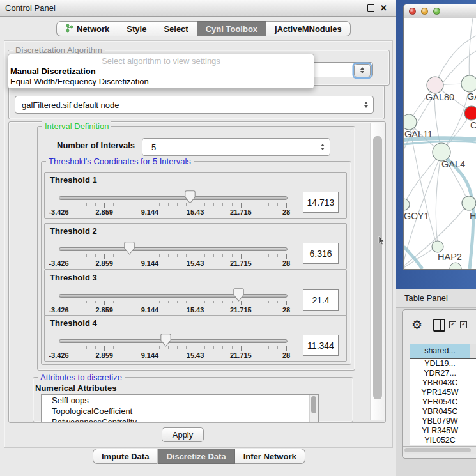 Image resolution: width=476 pixels, height=476 pixels. I want to click on tab-infer-network: Infer Network, so click(270, 456).